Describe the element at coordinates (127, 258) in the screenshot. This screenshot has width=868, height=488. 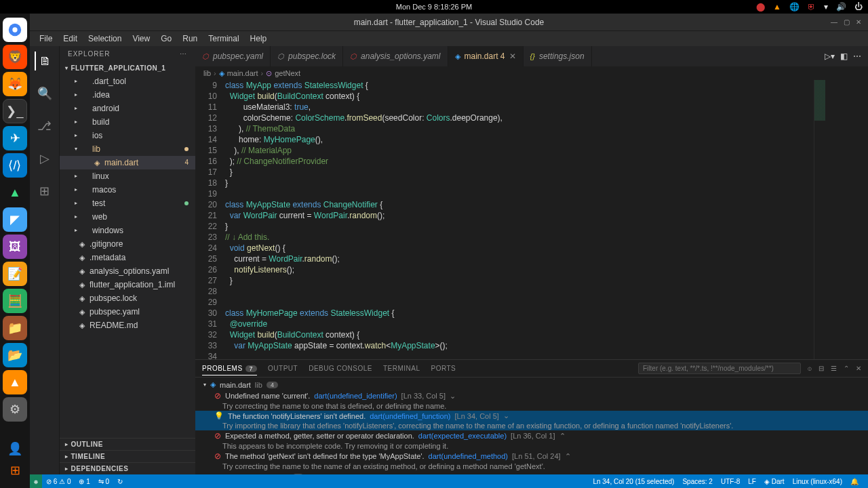
I see `tree--metadata: ◈ .metadata` at that location.